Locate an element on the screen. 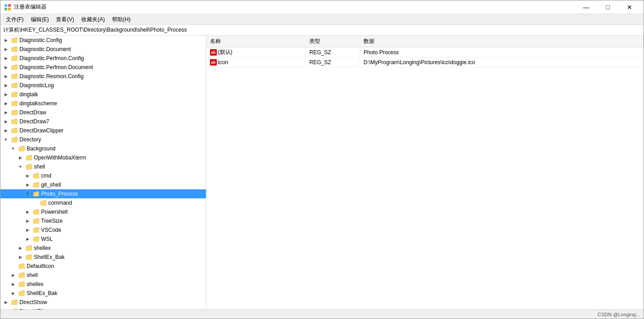 The image size is (644, 319). tree-item-diagnosticlog: DiagnosticLog is located at coordinates (103, 85).